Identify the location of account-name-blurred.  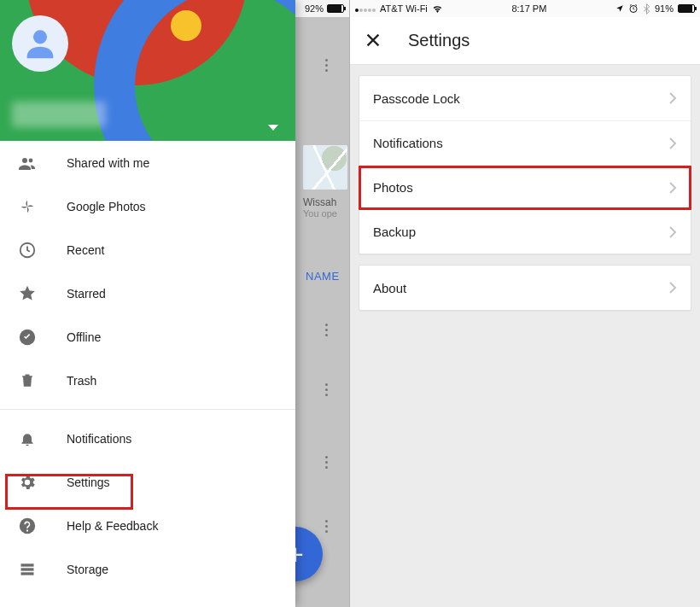
(59, 114).